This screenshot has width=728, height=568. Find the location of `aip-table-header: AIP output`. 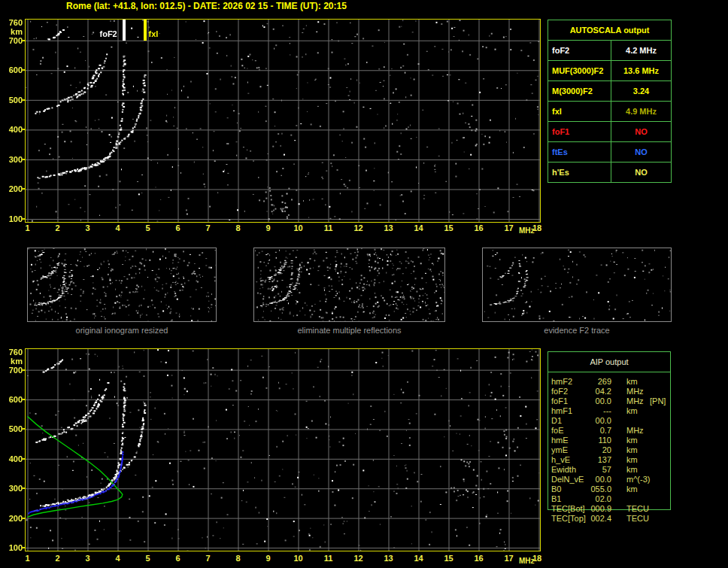

aip-table-header: AIP output is located at coordinates (609, 363).